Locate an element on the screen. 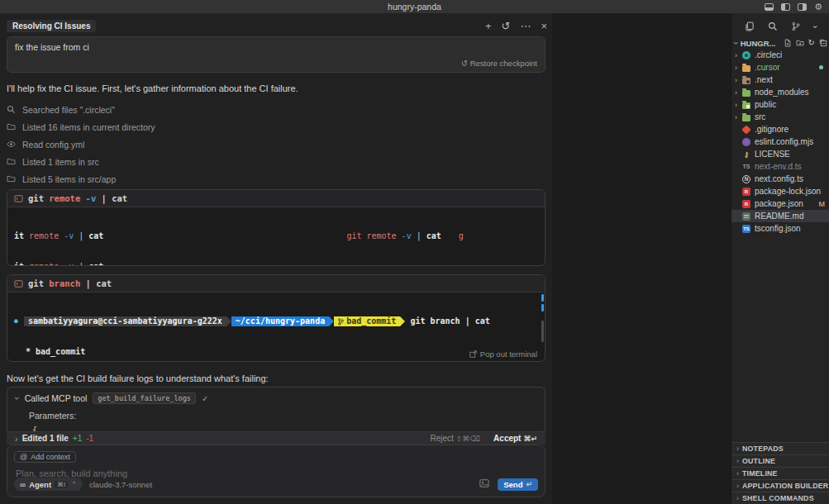 The width and height of the screenshot is (829, 504). refresh-icon: ↻ is located at coordinates (812, 43).